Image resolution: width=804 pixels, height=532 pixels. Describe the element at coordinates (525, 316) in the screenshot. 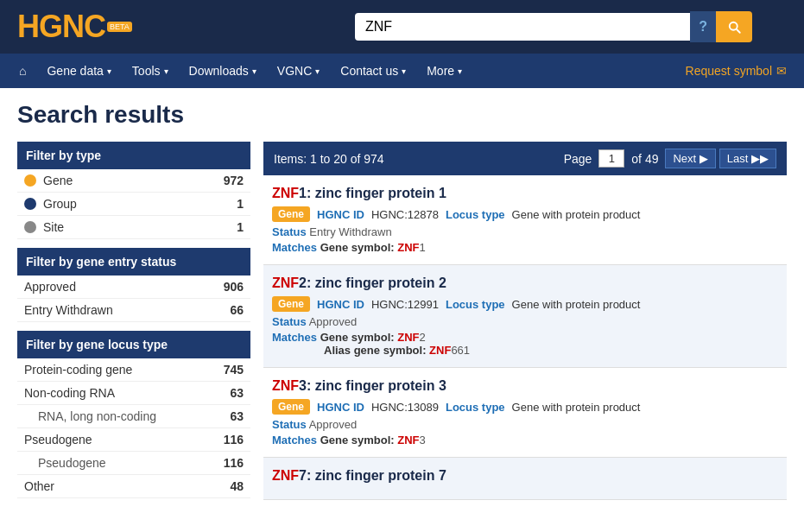

I see `result-znf2: ZNF2: zinc finger protein 2 Gene HGNC ID…` at that location.